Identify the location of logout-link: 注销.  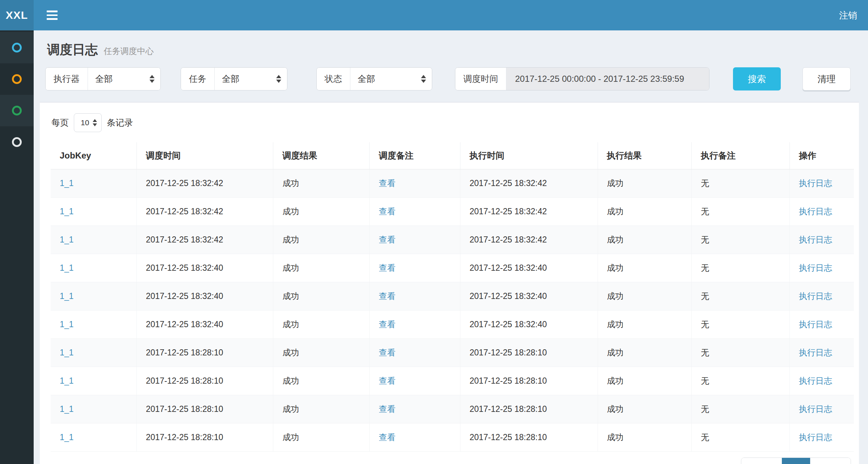
(848, 15).